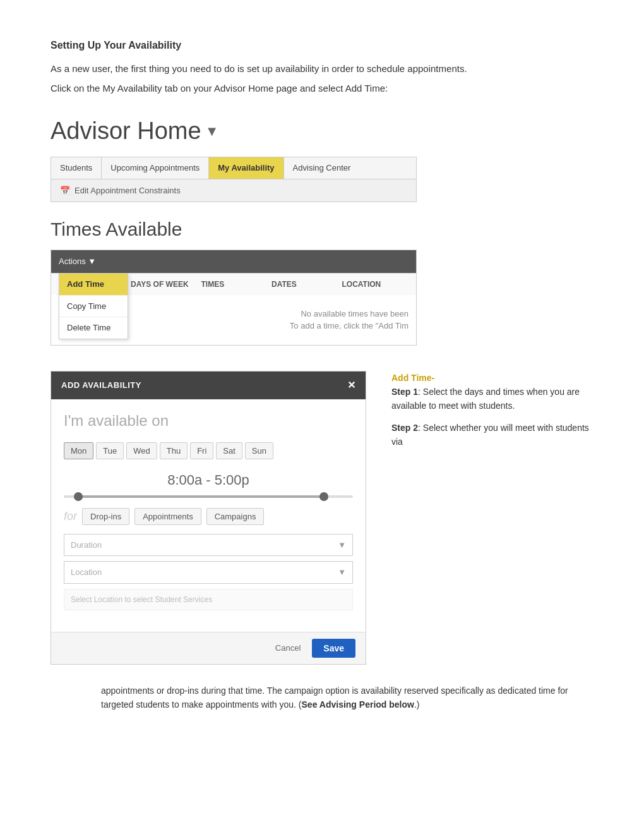  What do you see at coordinates (106, 517) in the screenshot?
I see `for-dropins: Drop-ins` at bounding box center [106, 517].